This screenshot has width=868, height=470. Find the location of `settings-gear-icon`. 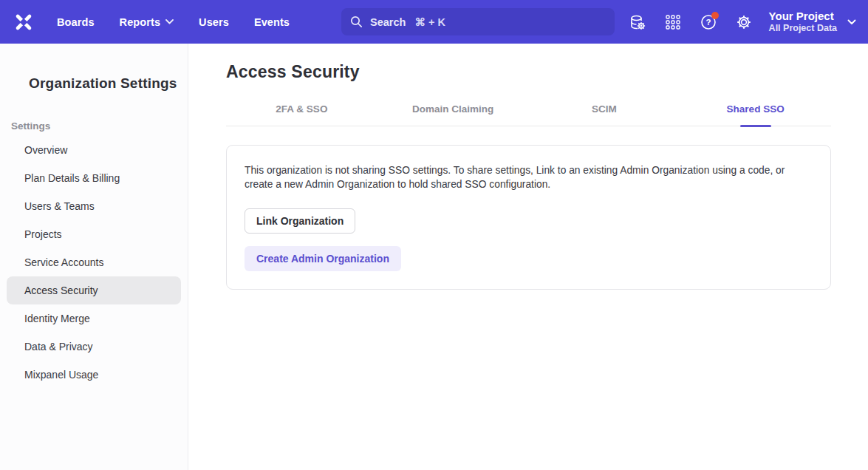

settings-gear-icon is located at coordinates (744, 22).